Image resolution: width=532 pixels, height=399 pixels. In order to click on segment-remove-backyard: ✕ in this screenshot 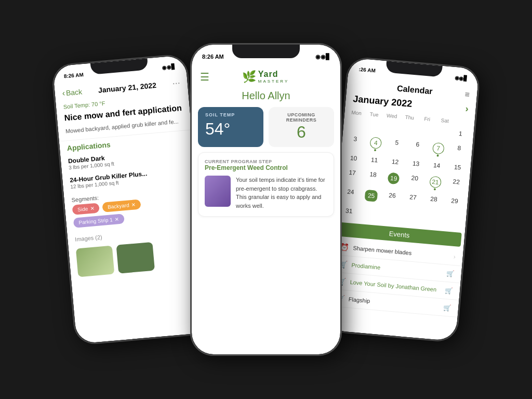, I will do `click(133, 205)`.